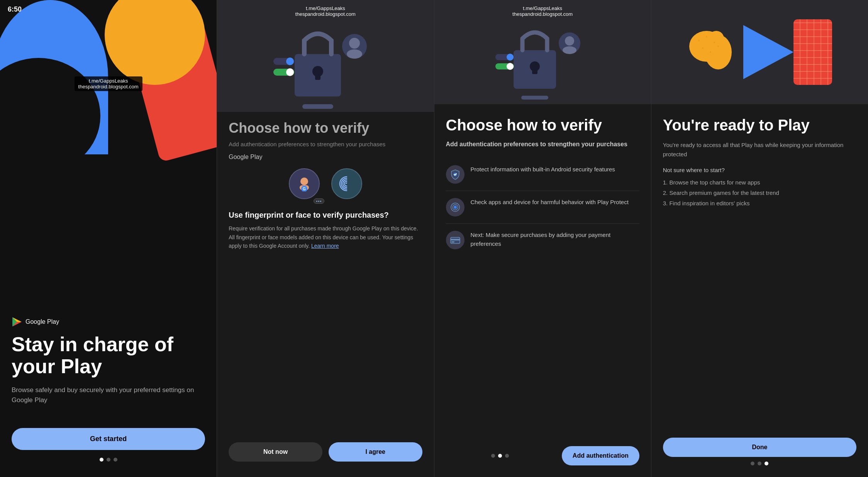  I want to click on feature-3-text: Next: Make secure purchases by adding yo…, so click(555, 239).